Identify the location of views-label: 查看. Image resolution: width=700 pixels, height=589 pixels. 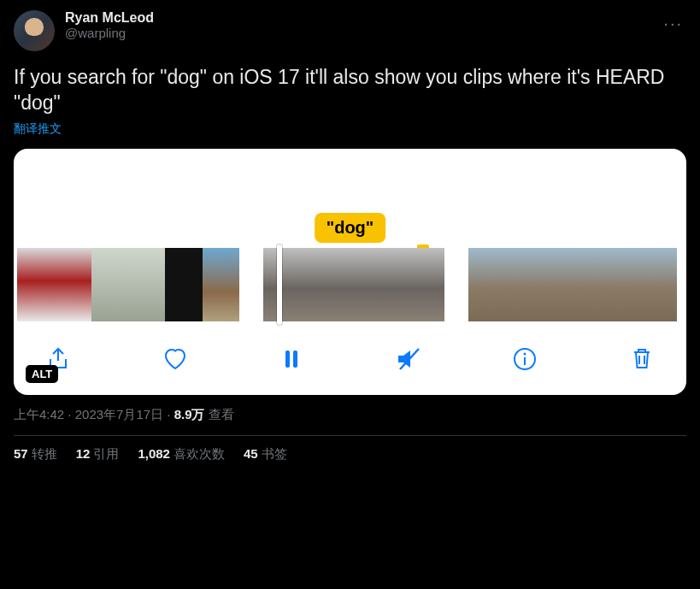
(220, 414).